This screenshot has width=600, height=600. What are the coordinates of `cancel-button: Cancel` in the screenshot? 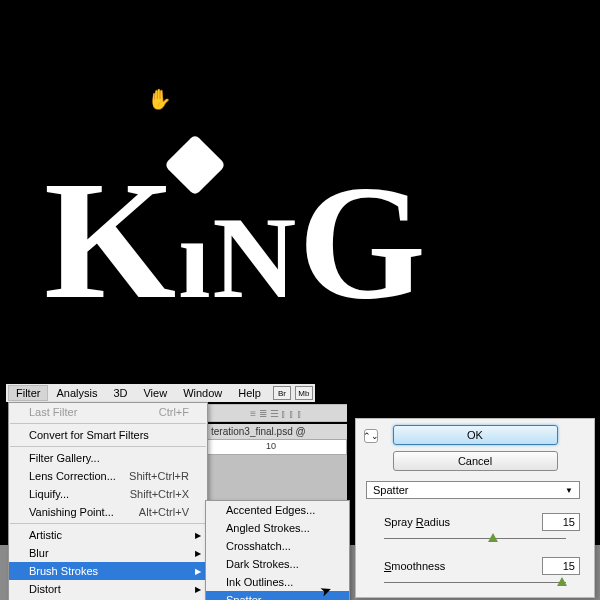 It's located at (476, 461).